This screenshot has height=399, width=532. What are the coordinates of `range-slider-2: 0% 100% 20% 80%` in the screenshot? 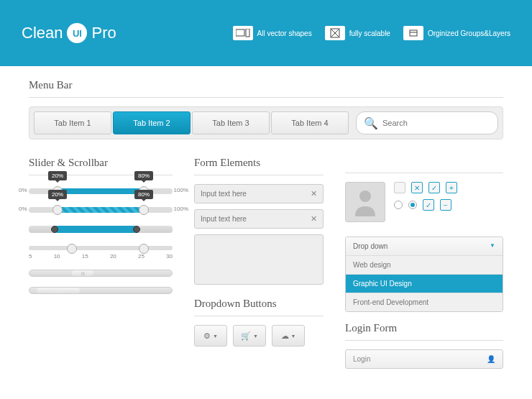 It's located at (101, 210).